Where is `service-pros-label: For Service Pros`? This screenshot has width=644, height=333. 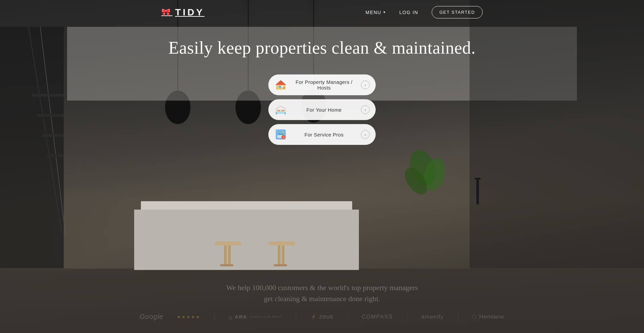 service-pros-label: For Service Pros is located at coordinates (324, 135).